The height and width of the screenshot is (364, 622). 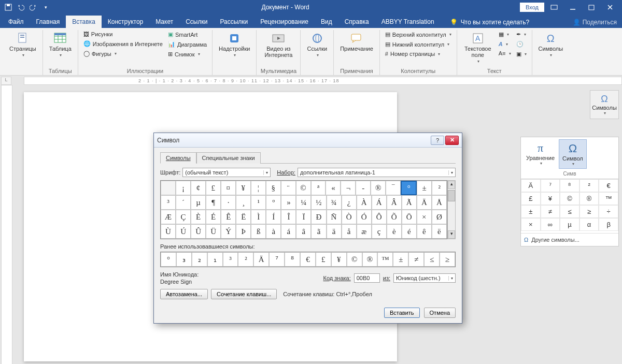 What do you see at coordinates (570, 239) in the screenshot?
I see `more-symbols-button: ΩДругие символы...` at bounding box center [570, 239].